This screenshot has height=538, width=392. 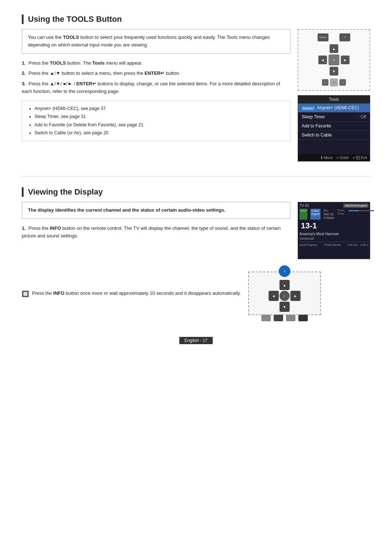 What do you see at coordinates (323, 60) in the screenshot?
I see `dpad-left: ◄` at bounding box center [323, 60].